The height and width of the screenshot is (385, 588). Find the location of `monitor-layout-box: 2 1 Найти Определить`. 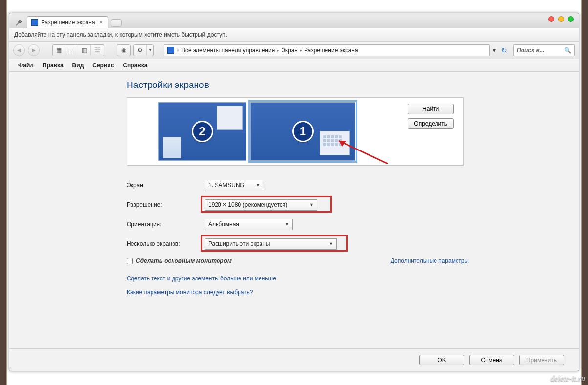

monitor-layout-box: 2 1 Найти Определить is located at coordinates (295, 131).